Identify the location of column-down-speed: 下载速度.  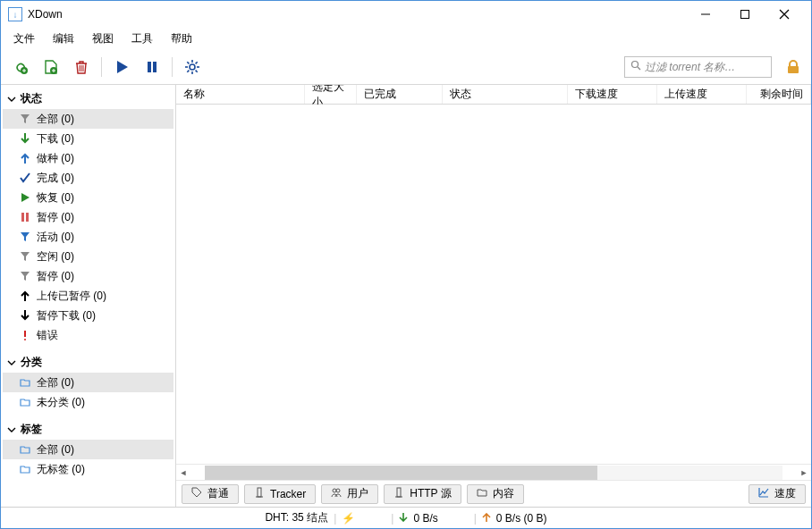
(613, 95).